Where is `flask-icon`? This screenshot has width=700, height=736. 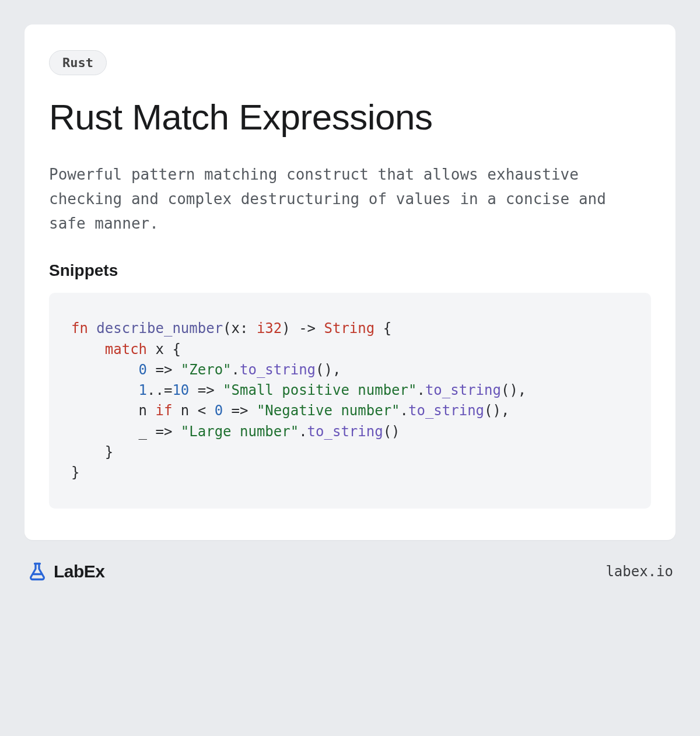
flask-icon is located at coordinates (37, 572).